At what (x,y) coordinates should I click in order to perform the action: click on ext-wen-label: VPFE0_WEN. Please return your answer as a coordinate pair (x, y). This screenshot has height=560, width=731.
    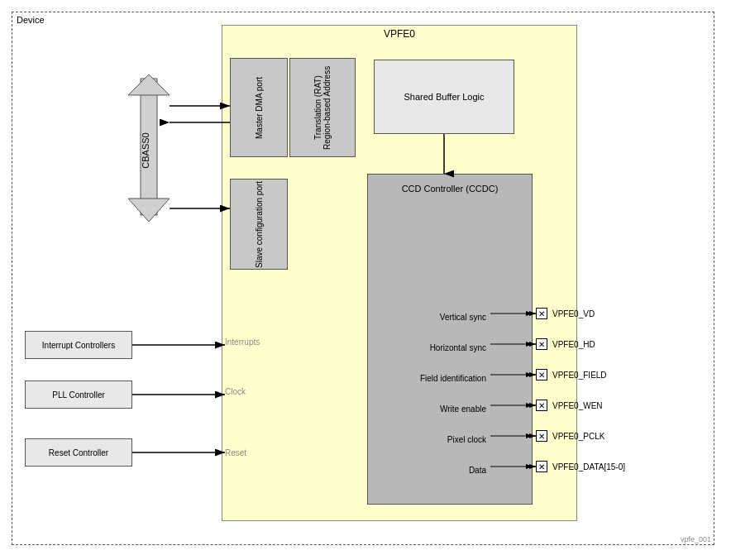
    Looking at the image, I should click on (577, 405).